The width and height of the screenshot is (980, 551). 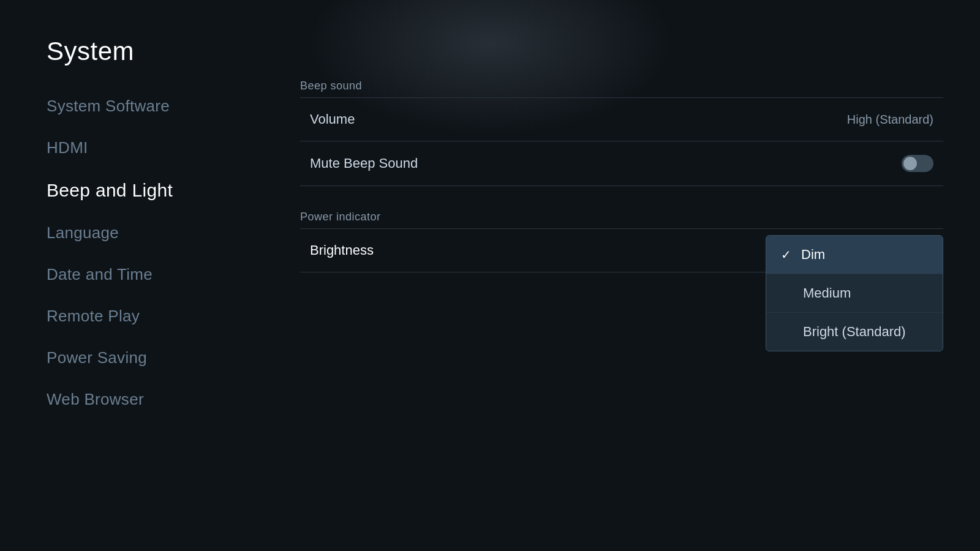 What do you see at coordinates (918, 163) in the screenshot?
I see `mute-beep-toggle` at bounding box center [918, 163].